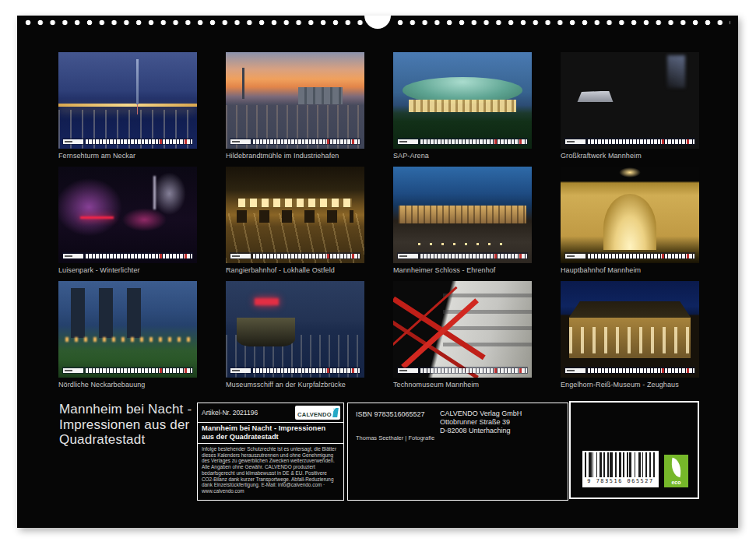 The width and height of the screenshot is (756, 545). I want to click on calvendo-logo: CALVENDO, so click(318, 413).